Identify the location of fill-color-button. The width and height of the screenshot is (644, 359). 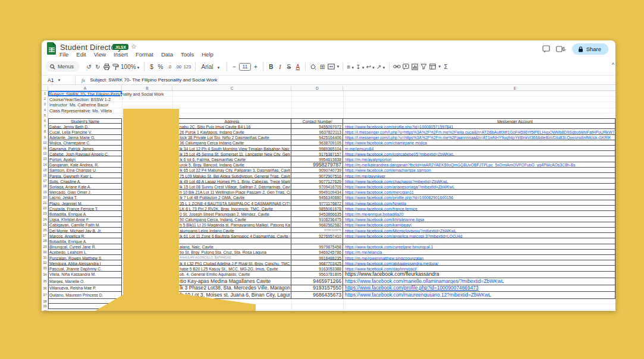
(313, 67).